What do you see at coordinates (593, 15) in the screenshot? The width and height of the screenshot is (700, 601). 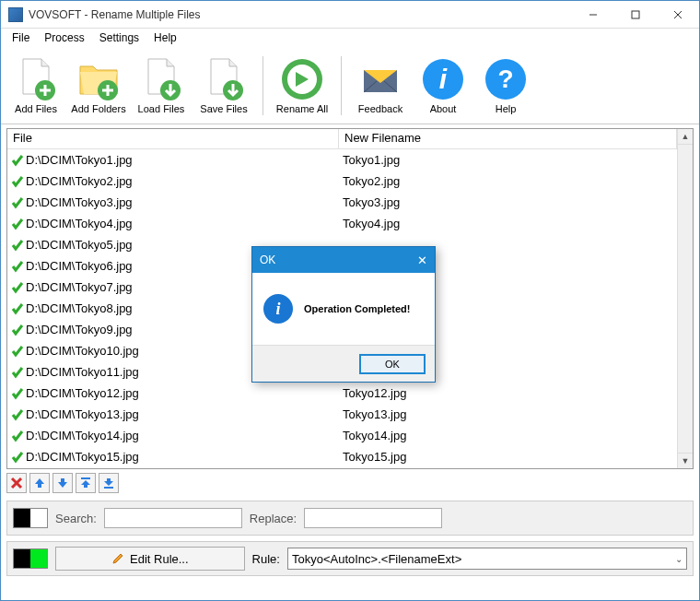 I see `minimize-button` at bounding box center [593, 15].